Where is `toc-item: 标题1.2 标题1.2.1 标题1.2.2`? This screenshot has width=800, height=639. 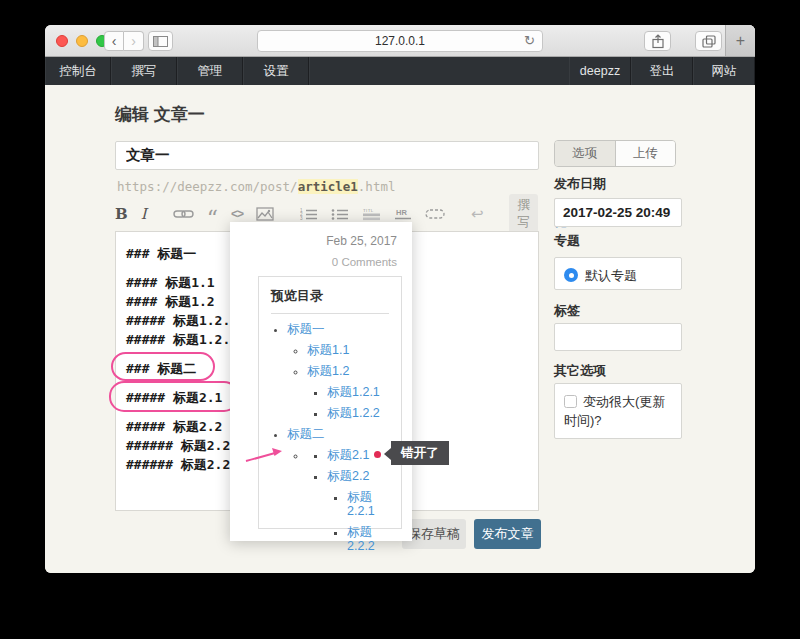 toc-item: 标题1.2 标题1.2.1 标题1.2.2 is located at coordinates (348, 392).